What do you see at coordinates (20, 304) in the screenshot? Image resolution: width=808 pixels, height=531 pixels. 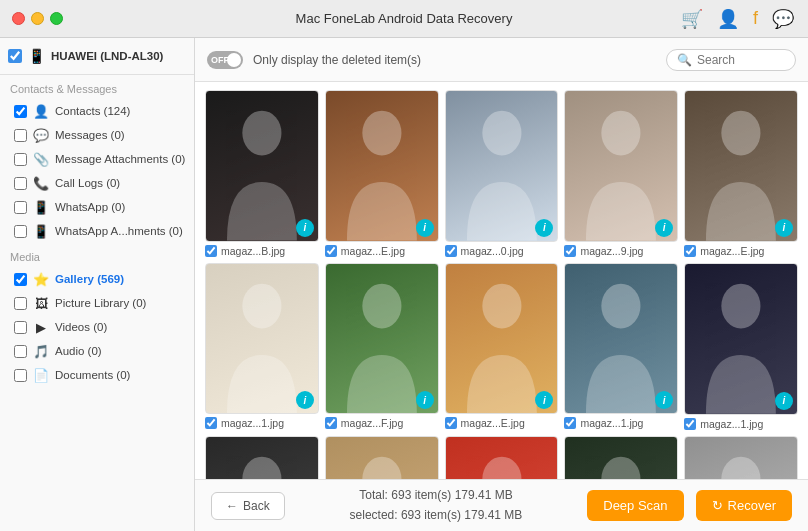 I see `picture-library-checkbox` at bounding box center [20, 304].